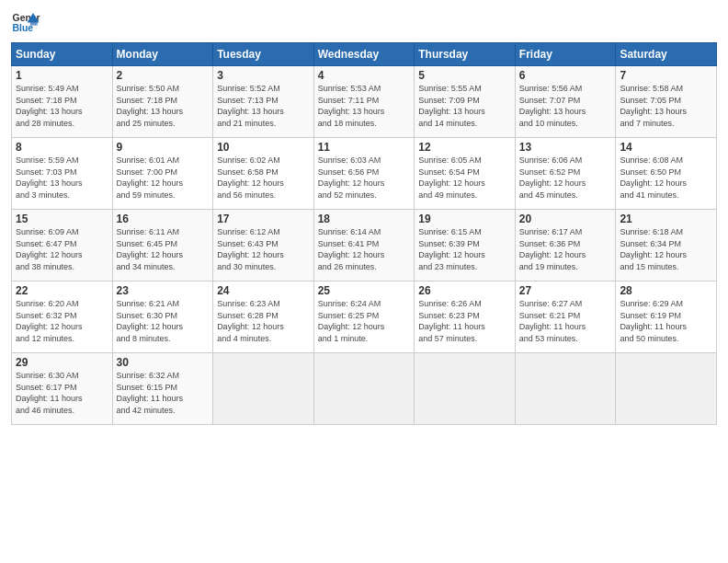 This screenshot has height=563, width=728. I want to click on day-header-friday: Friday, so click(565, 55).